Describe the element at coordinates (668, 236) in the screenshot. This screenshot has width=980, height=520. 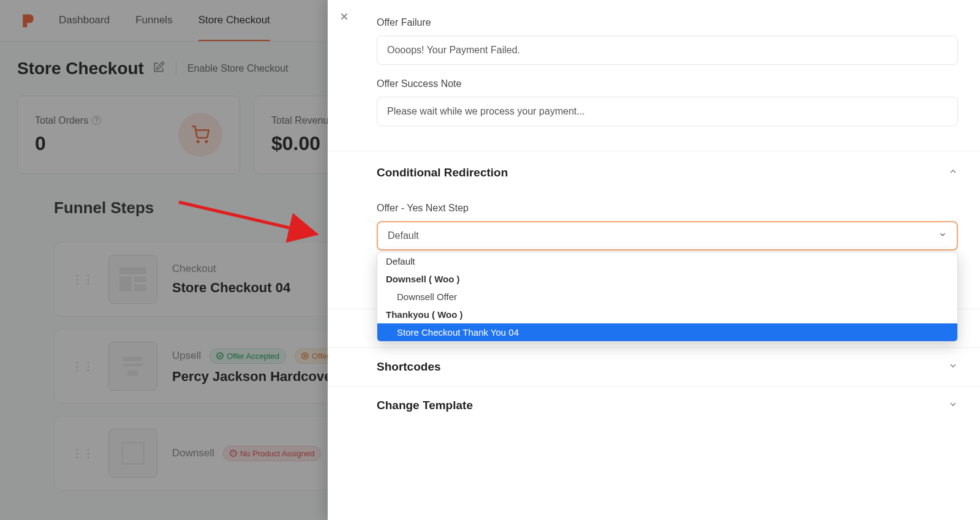
I see `offer-yes-select: Default Default Downsell ( Woo ) Downsel…` at that location.